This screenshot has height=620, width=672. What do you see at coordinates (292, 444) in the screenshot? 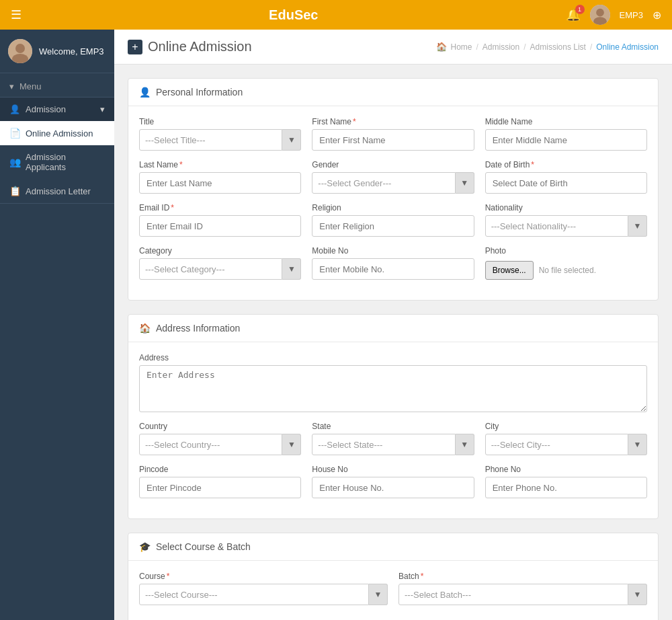
I see `country-select-arrow: ▼` at bounding box center [292, 444].